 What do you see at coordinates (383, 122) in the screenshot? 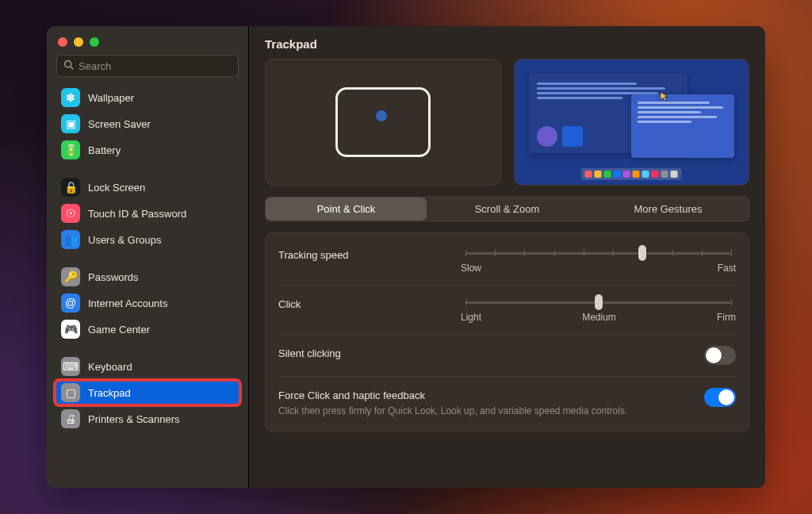
I see `trackpad-preview` at bounding box center [383, 122].